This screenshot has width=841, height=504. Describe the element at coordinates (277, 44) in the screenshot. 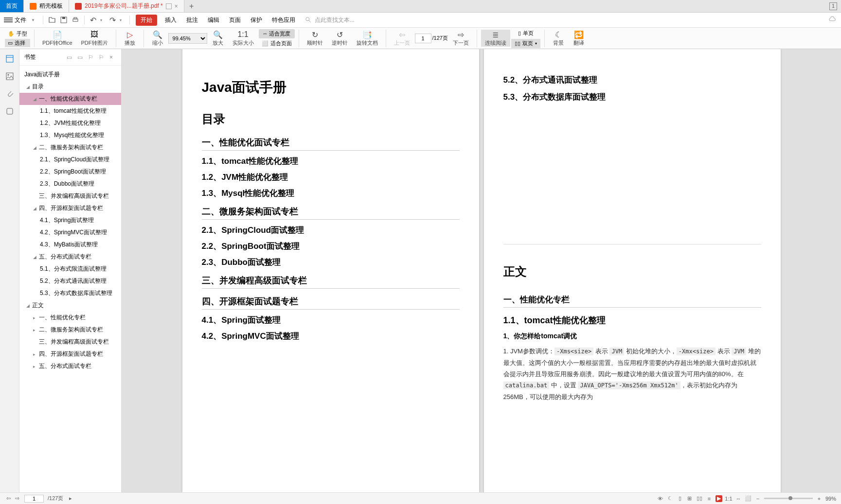

I see `fit-page-button: ⬜适合页面` at that location.